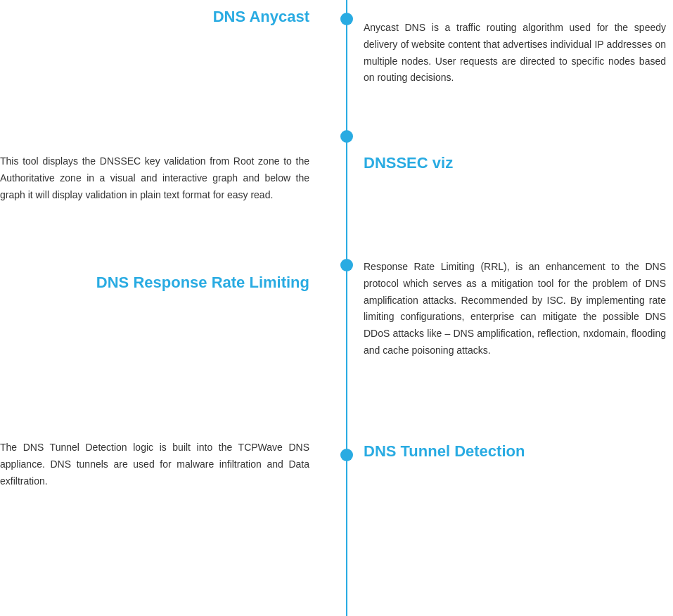 Image resolution: width=673 pixels, height=616 pixels. I want to click on item4-left: The DNS Tunnel Detection logic is built …, so click(165, 464).